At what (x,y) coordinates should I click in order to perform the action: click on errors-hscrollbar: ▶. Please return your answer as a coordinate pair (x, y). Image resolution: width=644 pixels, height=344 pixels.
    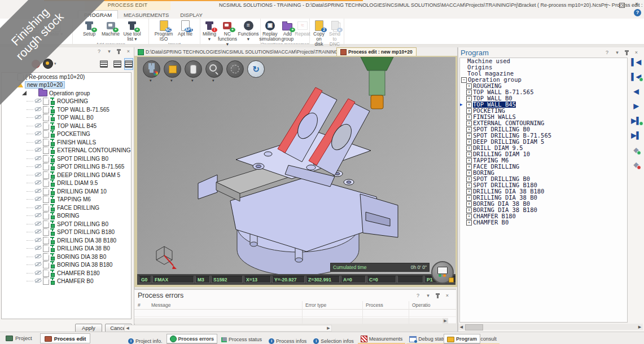
    Looking at the image, I should click on (291, 321).